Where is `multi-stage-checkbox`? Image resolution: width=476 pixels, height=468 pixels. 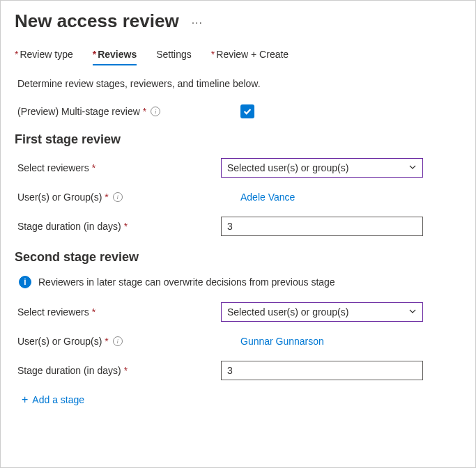 multi-stage-checkbox is located at coordinates (247, 111).